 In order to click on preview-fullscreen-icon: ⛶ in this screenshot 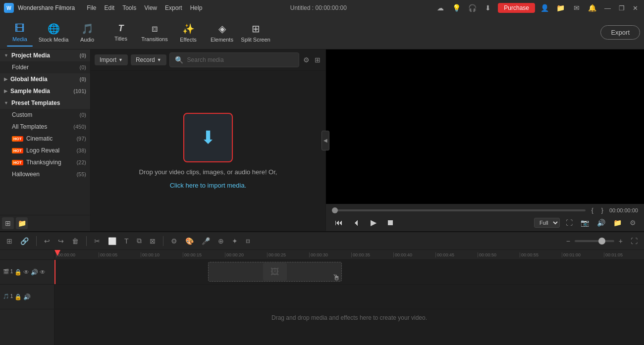, I will do `click(569, 223)`.